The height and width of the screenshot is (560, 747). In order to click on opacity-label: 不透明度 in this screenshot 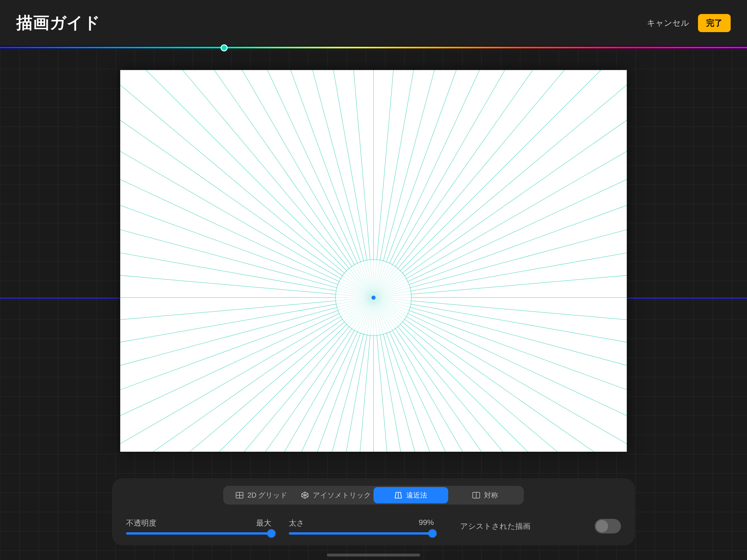, I will do `click(141, 523)`.